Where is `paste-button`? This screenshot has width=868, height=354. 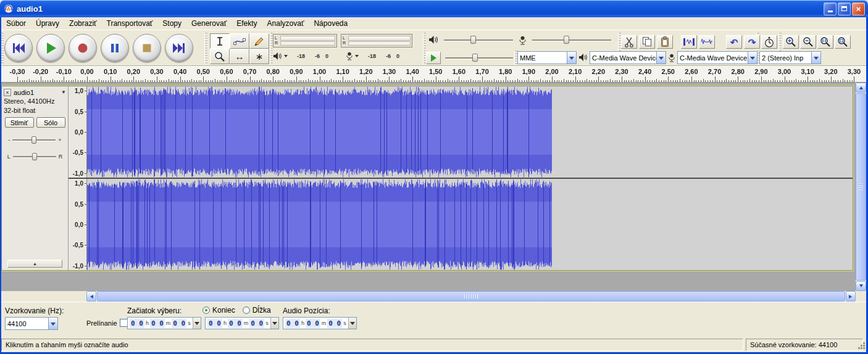 paste-button is located at coordinates (665, 42).